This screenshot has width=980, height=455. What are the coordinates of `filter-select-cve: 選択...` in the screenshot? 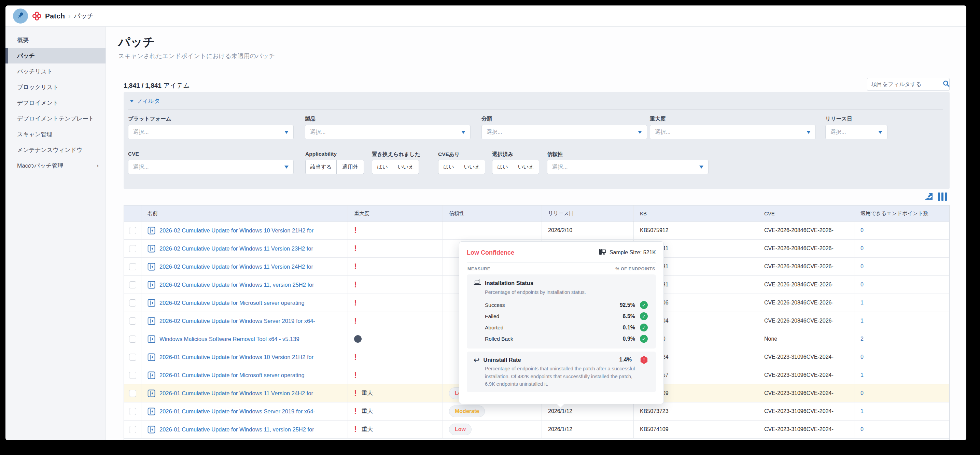 It's located at (211, 167).